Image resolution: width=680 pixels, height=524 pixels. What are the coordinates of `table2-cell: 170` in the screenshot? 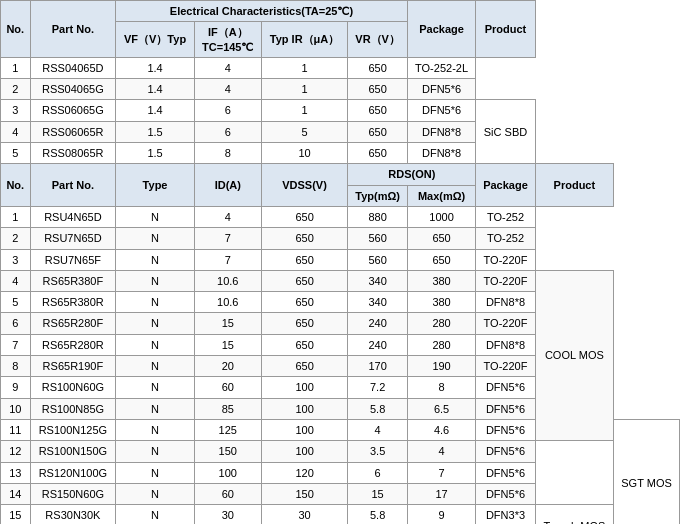 It's located at (378, 366).